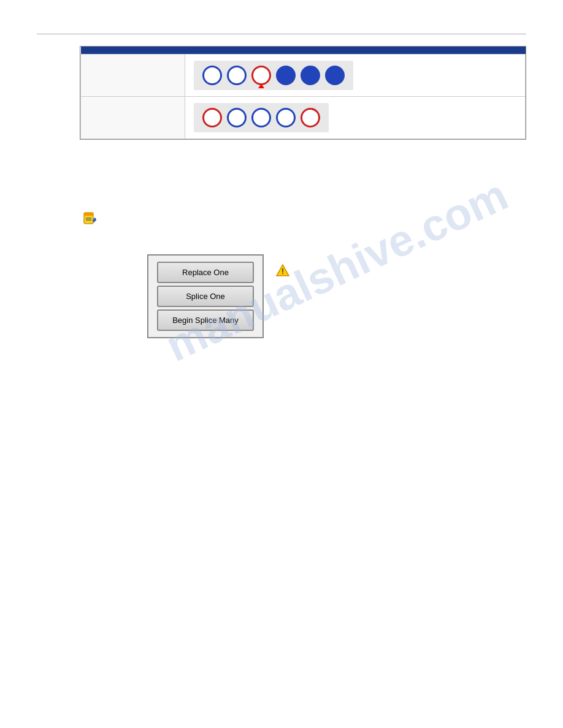  What do you see at coordinates (90, 218) in the screenshot?
I see `note-icon` at bounding box center [90, 218].